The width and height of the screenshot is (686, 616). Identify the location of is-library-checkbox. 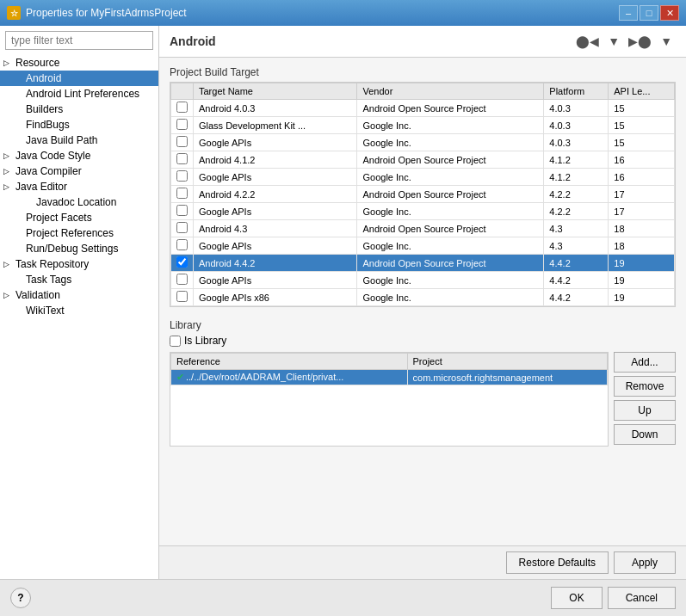
(176, 341).